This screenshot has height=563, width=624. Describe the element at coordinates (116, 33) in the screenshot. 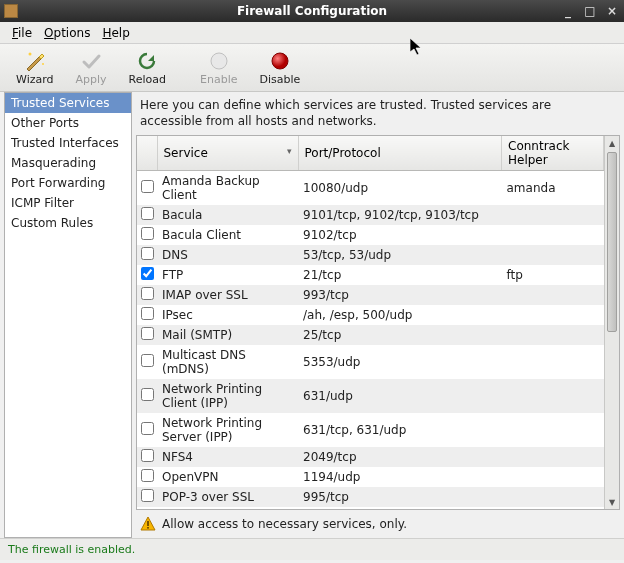

I see `menu-help: Help` at that location.